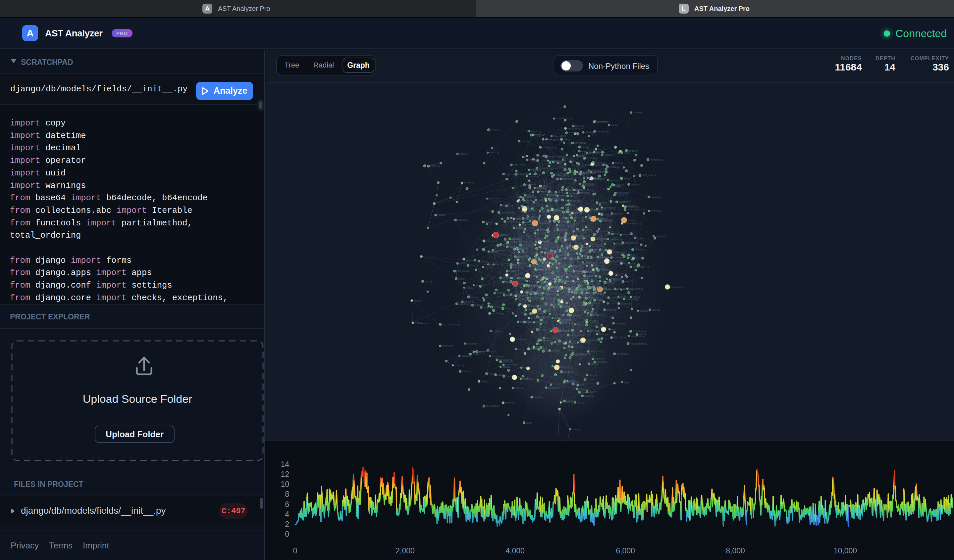 This screenshot has width=954, height=560. Describe the element at coordinates (611, 330) in the screenshot. I see `svg-text: cache.py` at that location.